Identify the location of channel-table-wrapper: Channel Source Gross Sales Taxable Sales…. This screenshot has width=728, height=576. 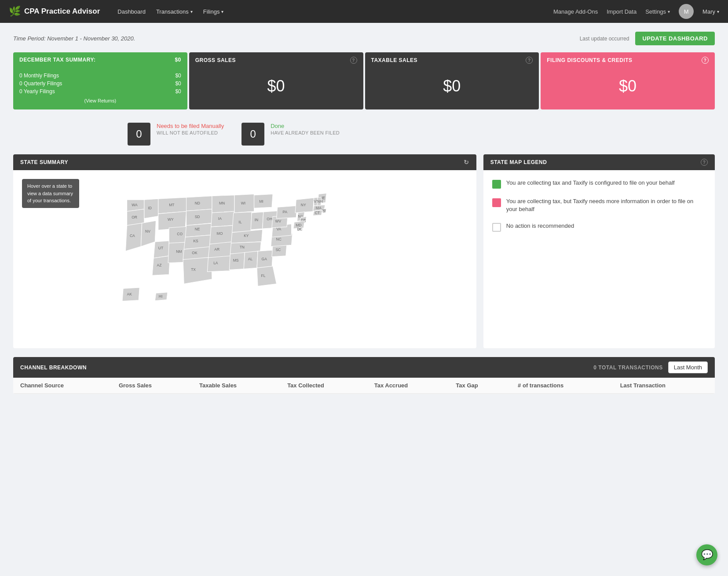
(364, 386).